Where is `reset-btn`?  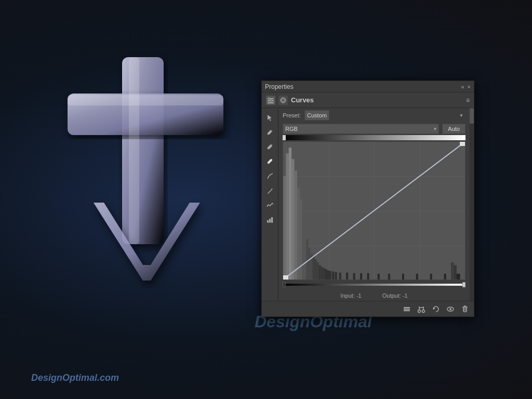
reset-btn is located at coordinates (436, 309).